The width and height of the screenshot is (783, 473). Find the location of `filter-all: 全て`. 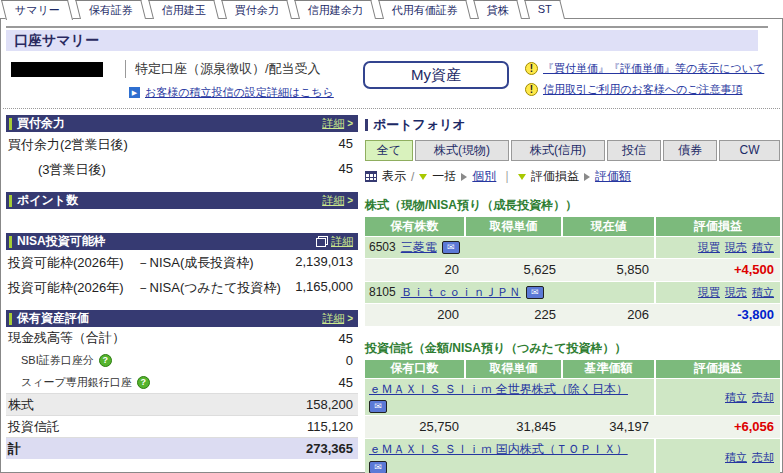

filter-all: 全て is located at coordinates (389, 150).